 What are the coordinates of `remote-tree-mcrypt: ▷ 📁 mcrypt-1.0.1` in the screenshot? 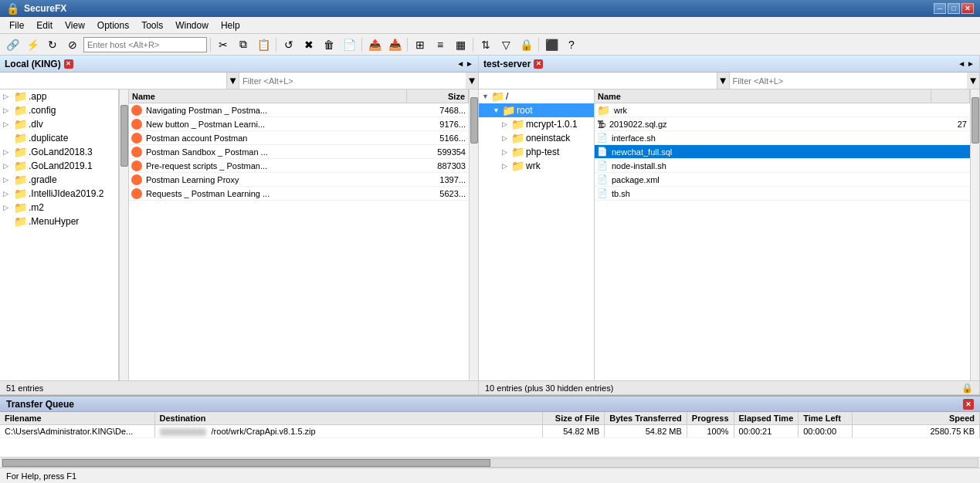 It's located at (536, 124).